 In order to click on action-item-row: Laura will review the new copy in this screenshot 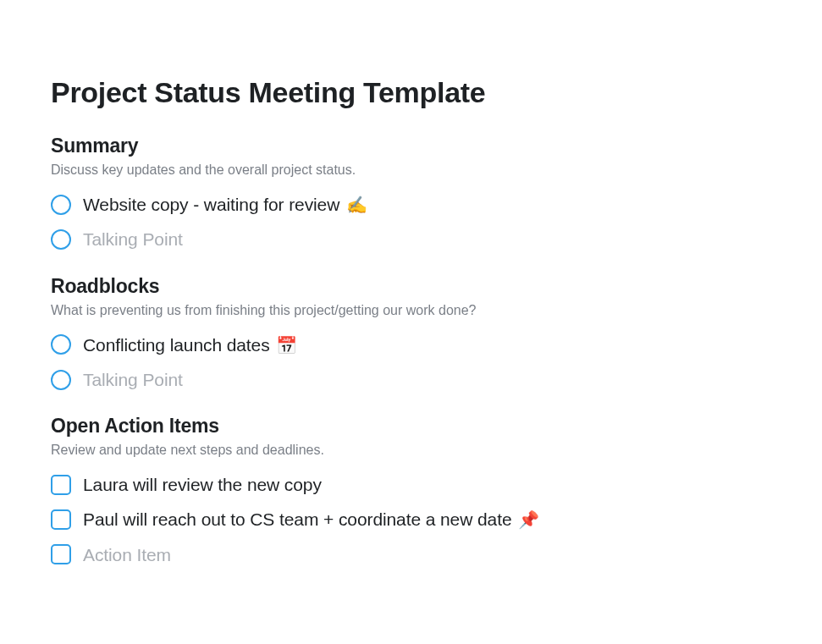, I will do `click(411, 484)`.